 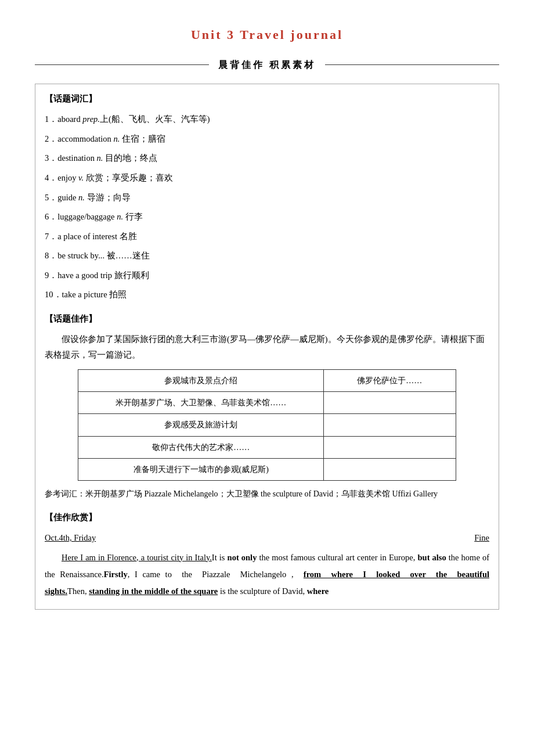 What do you see at coordinates (267, 237) in the screenshot?
I see `vocab-item-7: 7．a place of interest 名胜` at bounding box center [267, 237].